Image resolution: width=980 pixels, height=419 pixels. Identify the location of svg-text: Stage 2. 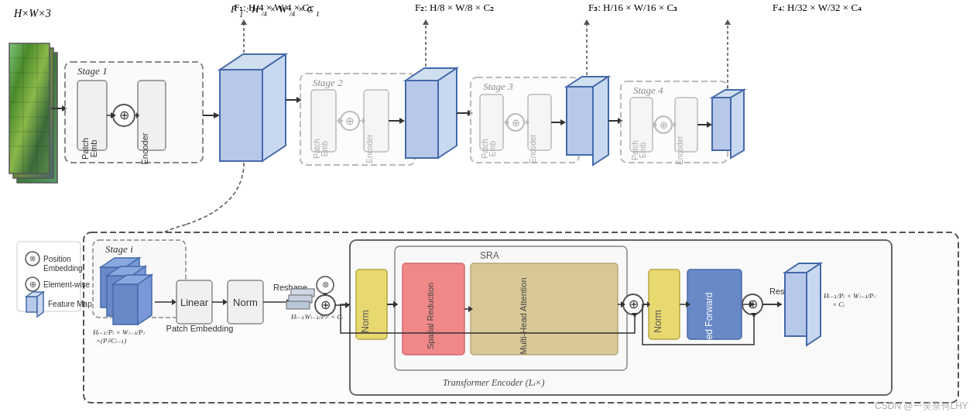
(328, 82).